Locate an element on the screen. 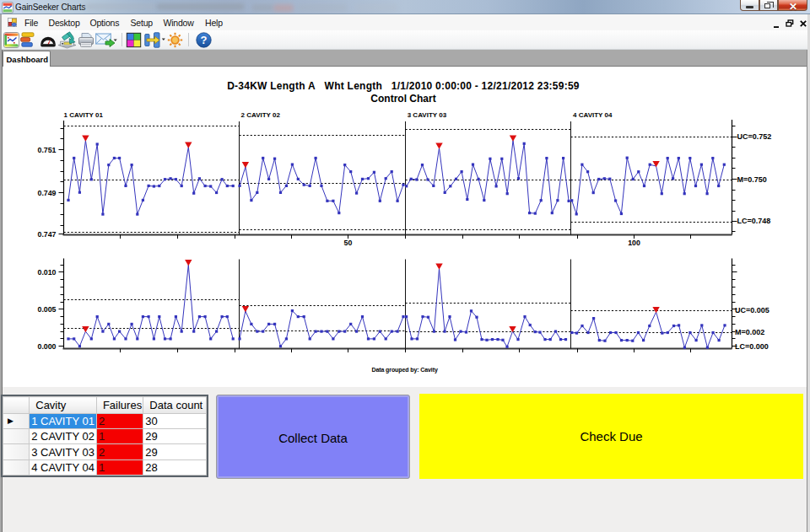 This screenshot has width=810, height=532. svg-text: 4 CAVITY 04 is located at coordinates (592, 115).